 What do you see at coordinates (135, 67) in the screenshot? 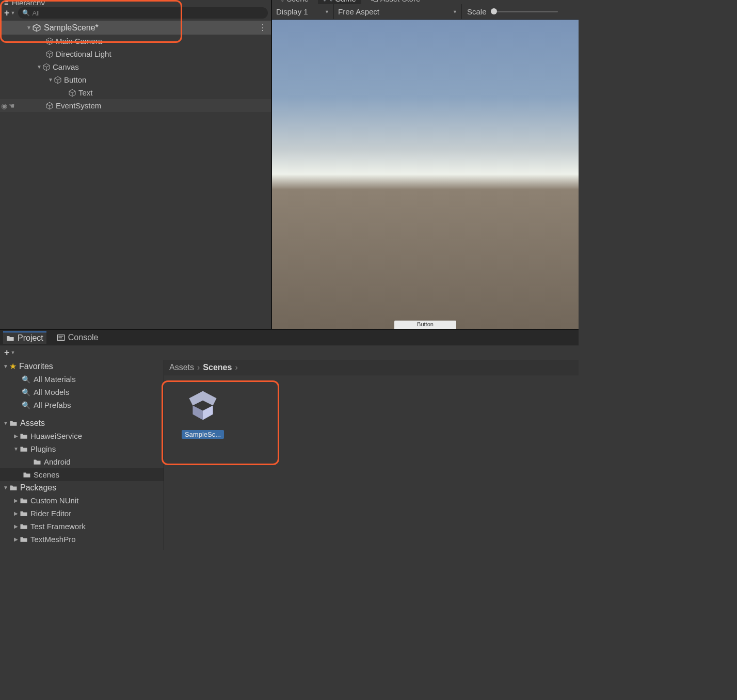
I see `hierarchy-item-canvas: ▼ Canvas` at bounding box center [135, 67].